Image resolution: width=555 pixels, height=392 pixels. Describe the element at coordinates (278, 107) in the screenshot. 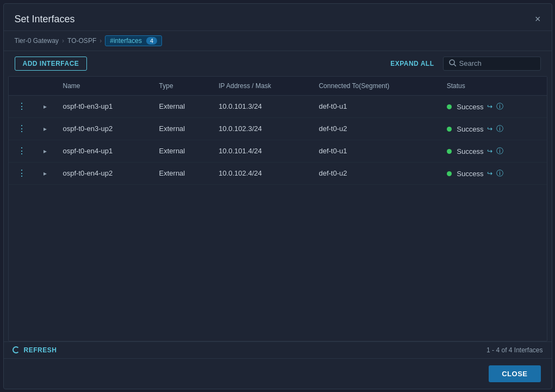

I see `table-row: ⋮ ▸ ospf-t0-en3-up1 External 10.0.101.3/…` at that location.